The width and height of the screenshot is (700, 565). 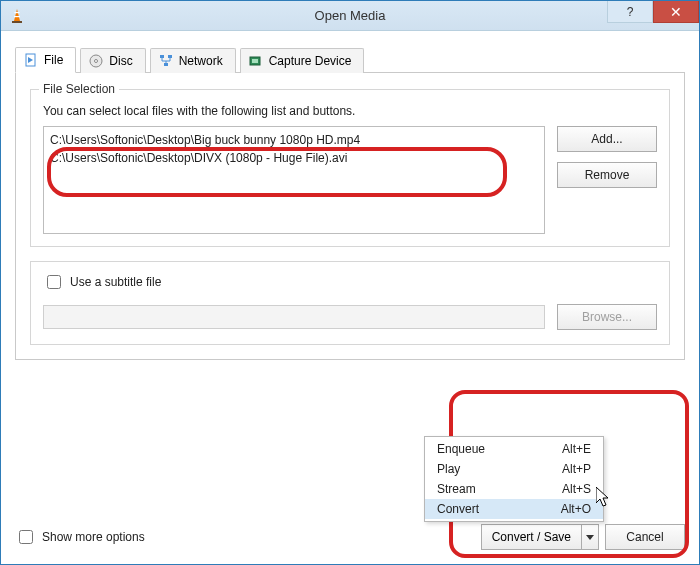 What do you see at coordinates (583, 537) in the screenshot?
I see `footer-buttons: Convert / Save Cancel` at bounding box center [583, 537].